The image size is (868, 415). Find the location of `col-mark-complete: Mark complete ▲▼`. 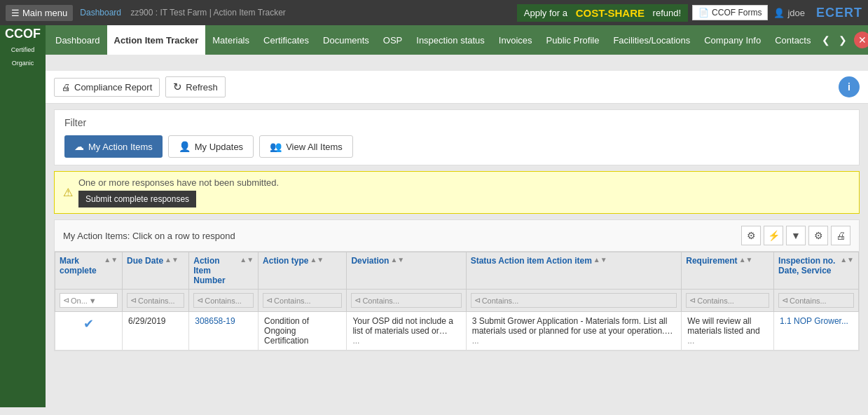

col-mark-complete: Mark complete ▲▼ is located at coordinates (89, 271).